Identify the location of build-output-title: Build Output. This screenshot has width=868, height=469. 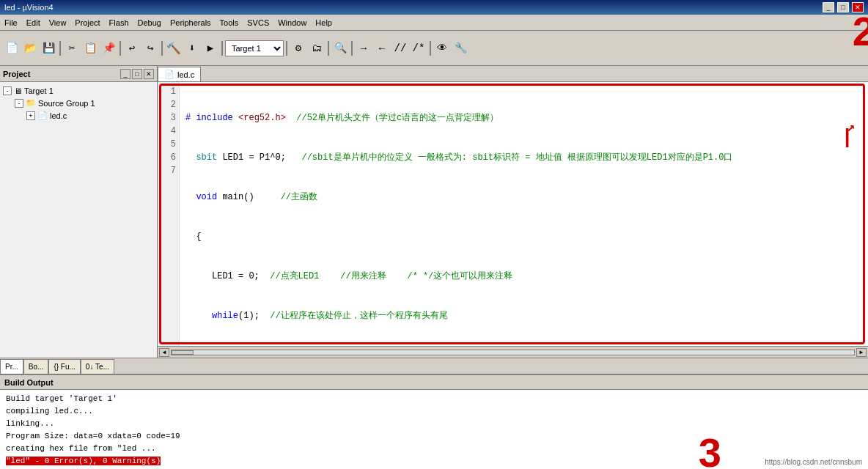
(29, 383).